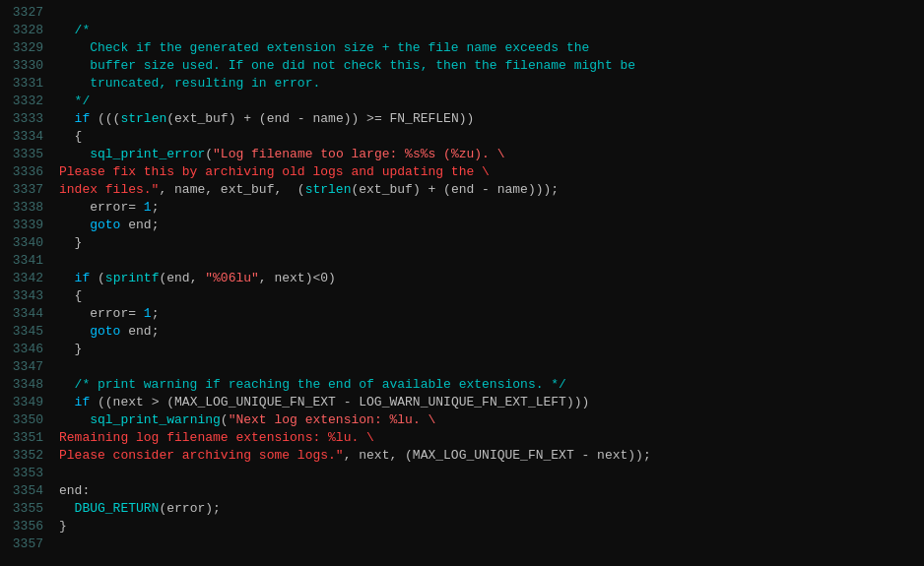  What do you see at coordinates (492, 66) in the screenshot?
I see `code-line: buffer size used. If one did not check t…` at bounding box center [492, 66].